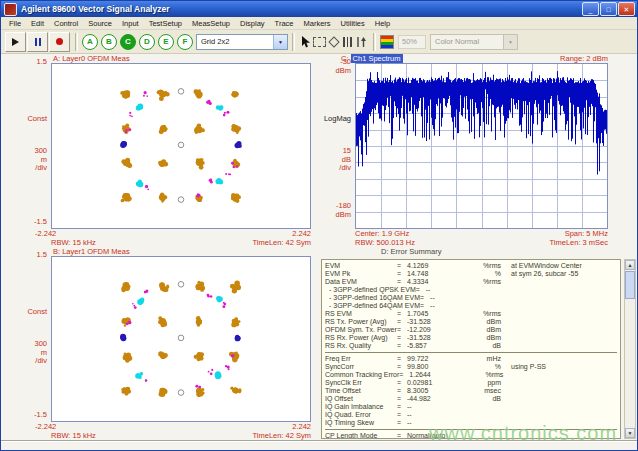 Image resolution: width=638 pixels, height=451 pixels. I want to click on menu-item-trace: Trace, so click(284, 24).